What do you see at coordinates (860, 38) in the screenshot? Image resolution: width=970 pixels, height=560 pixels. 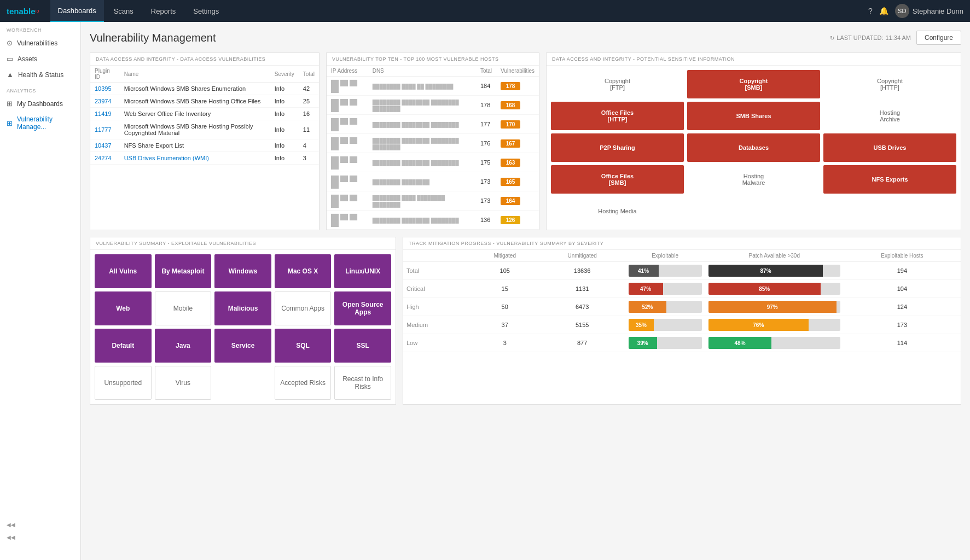 I see `last-updated-label: LAST UPDATED:` at bounding box center [860, 38].